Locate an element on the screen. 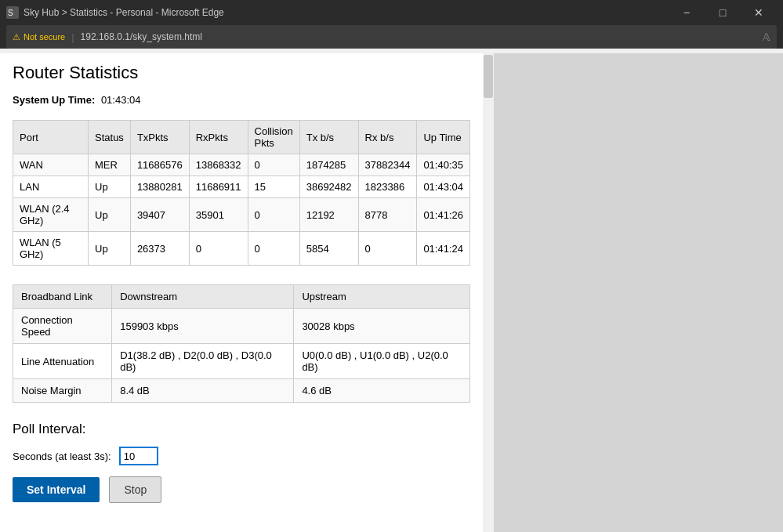 The image size is (783, 532). close-button: ✕ is located at coordinates (759, 13).